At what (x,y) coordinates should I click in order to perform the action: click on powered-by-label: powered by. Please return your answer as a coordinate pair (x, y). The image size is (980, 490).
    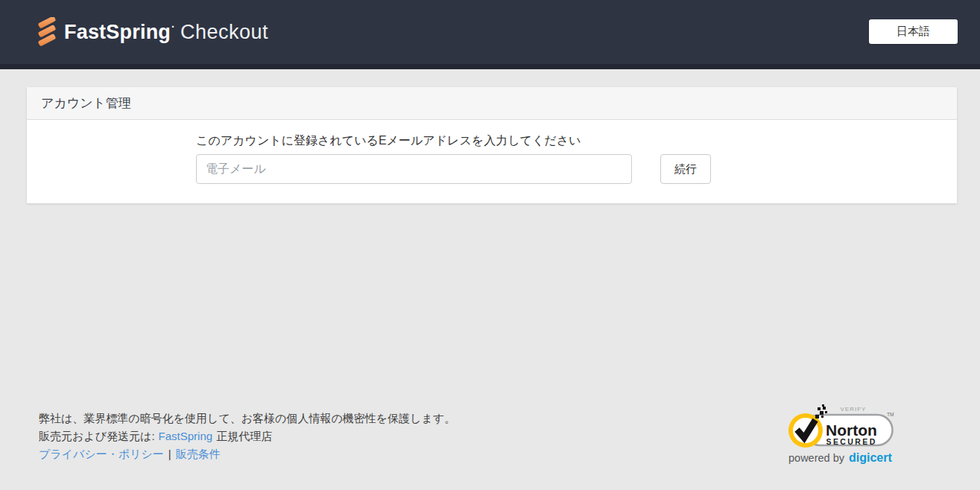
    Looking at the image, I should click on (817, 458).